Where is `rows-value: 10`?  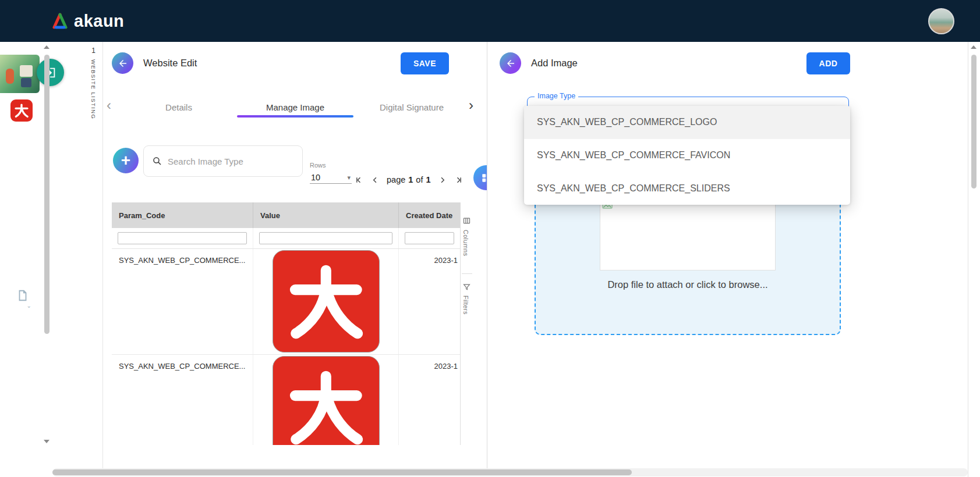 rows-value: 10 is located at coordinates (316, 177).